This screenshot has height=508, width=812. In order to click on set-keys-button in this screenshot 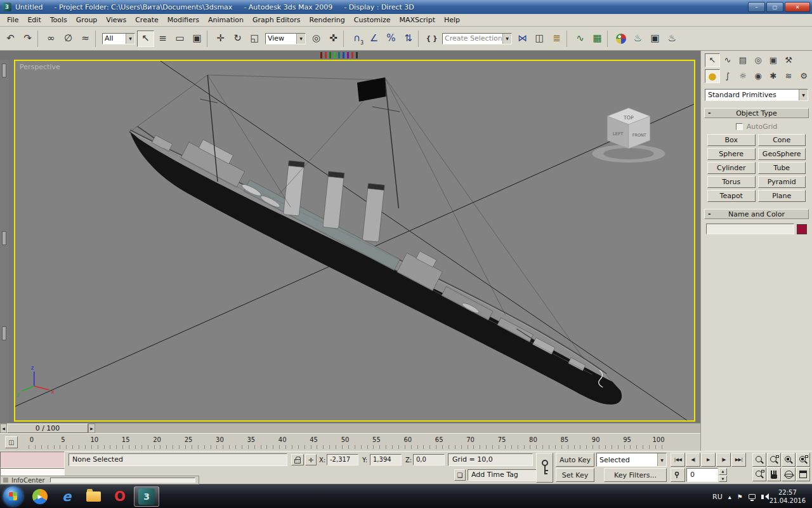, I will do `click(544, 467)`.